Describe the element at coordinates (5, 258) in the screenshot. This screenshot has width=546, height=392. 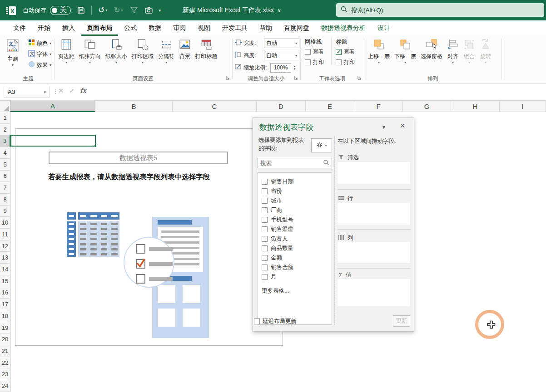
I see `row-header-13: 13` at that location.